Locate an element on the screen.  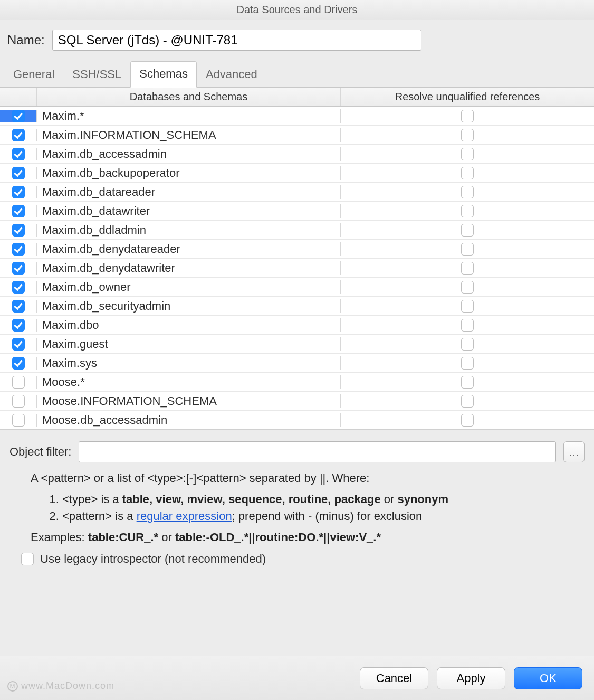
table-row: Maxim.guest is located at coordinates (297, 344).